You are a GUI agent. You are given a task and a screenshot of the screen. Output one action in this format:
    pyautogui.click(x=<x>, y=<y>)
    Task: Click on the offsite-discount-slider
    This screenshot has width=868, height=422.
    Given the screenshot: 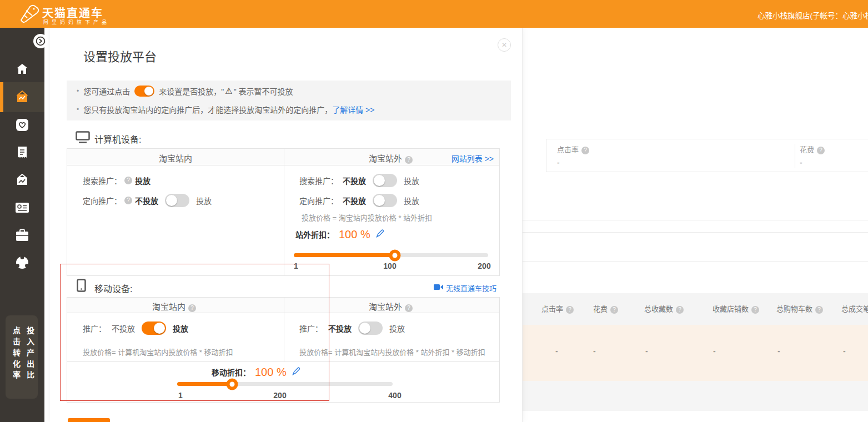 What is the action you would take?
    pyautogui.click(x=391, y=255)
    